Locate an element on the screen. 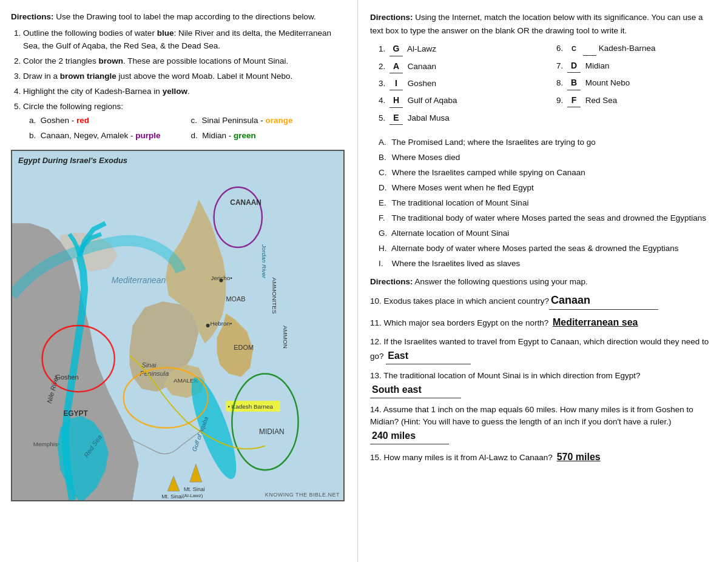 This screenshot has width=728, height=562. qa-answer-12: East is located at coordinates (428, 356).